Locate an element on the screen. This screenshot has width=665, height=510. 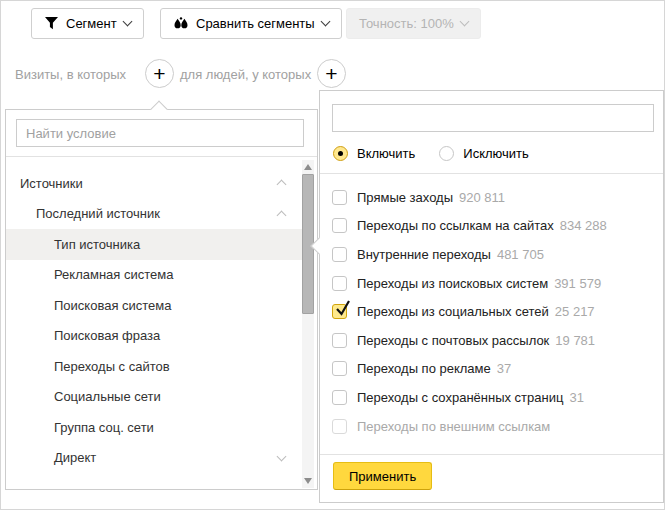
tree-item: Последний источник is located at coordinates (154, 214).